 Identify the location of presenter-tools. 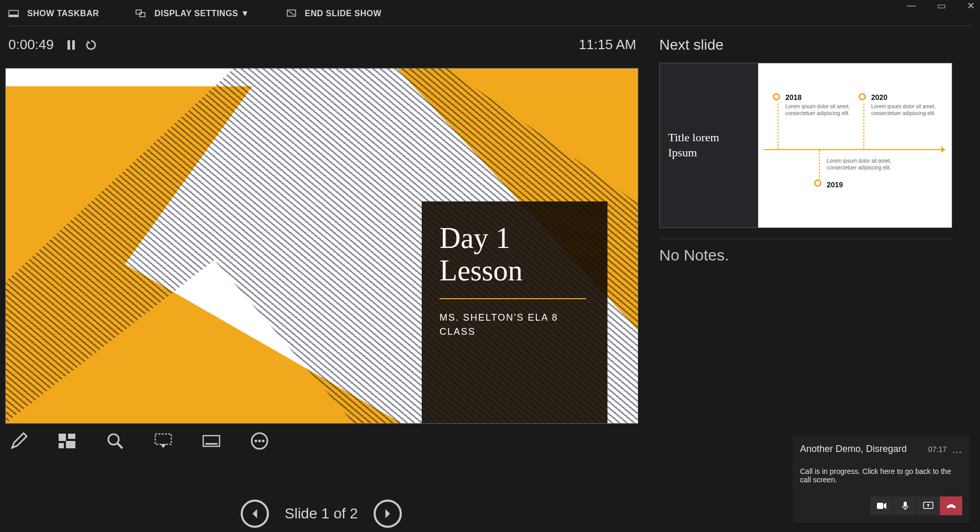
(139, 441).